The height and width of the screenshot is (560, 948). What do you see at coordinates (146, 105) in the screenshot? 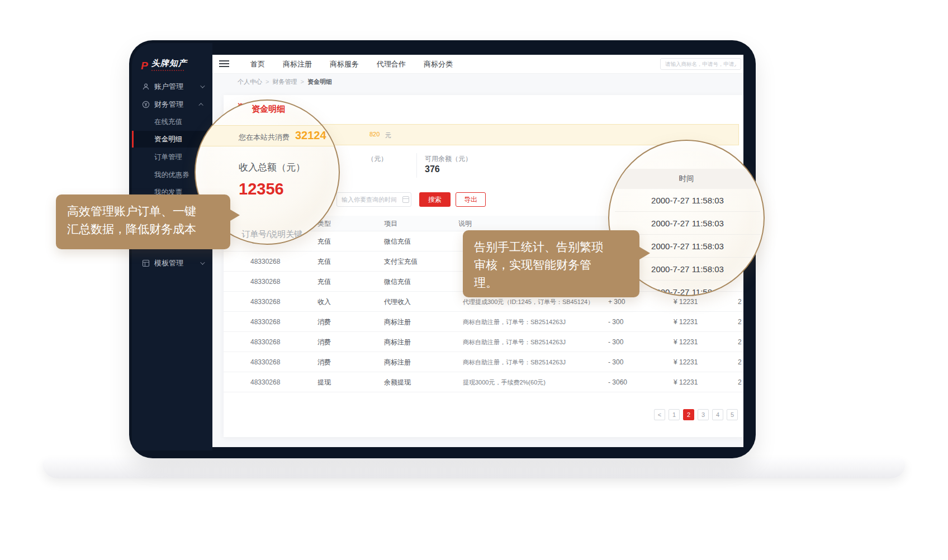
I see `finance-icon` at bounding box center [146, 105].